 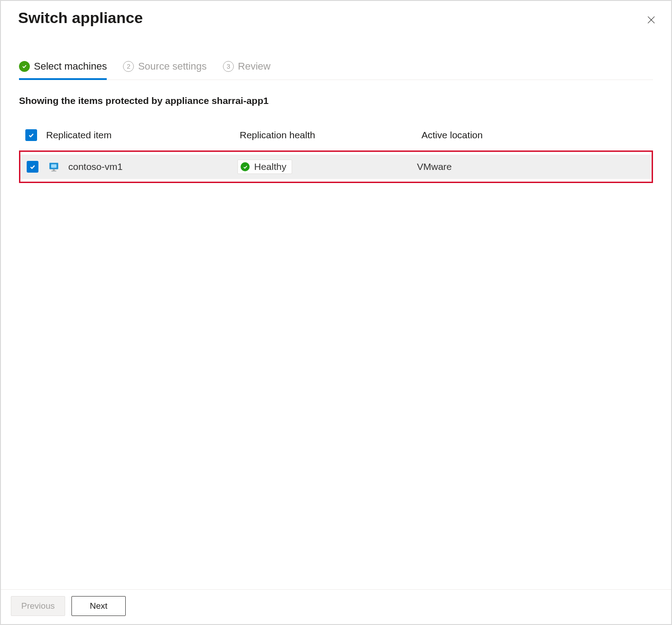 What do you see at coordinates (99, 606) in the screenshot?
I see `next-button: Next` at bounding box center [99, 606].